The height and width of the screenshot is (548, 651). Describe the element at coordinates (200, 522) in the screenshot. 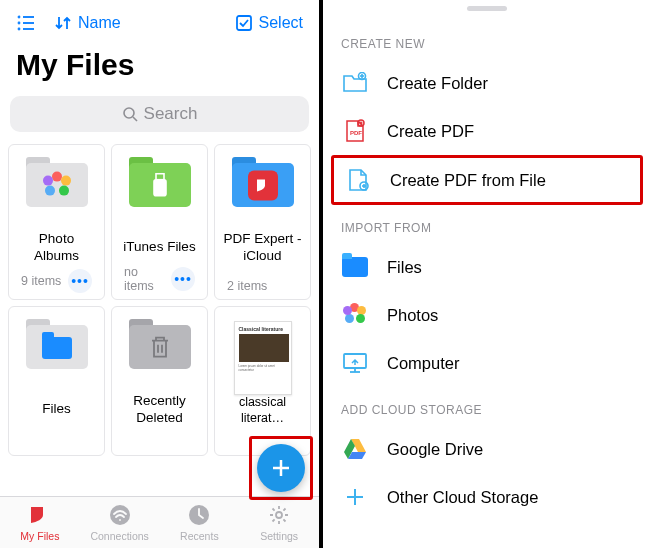

I see `tab-recents: Recents` at that location.